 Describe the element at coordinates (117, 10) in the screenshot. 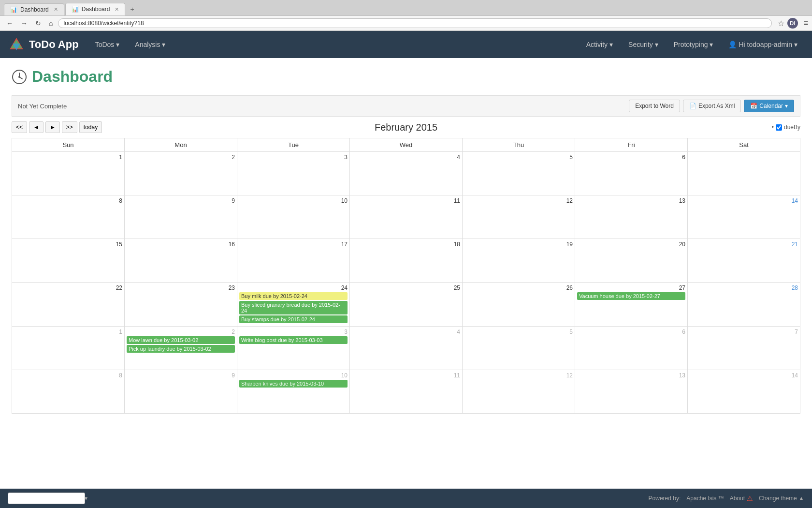

I see `tab2-close-icon: ✕` at that location.